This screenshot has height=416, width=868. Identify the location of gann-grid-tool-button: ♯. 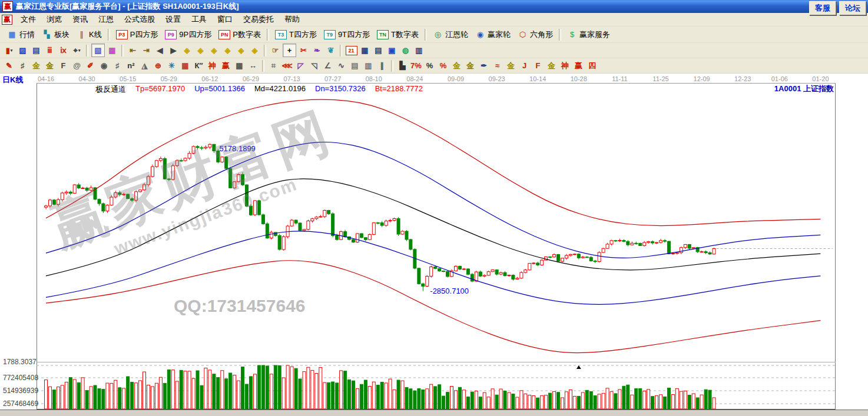
(22, 66).